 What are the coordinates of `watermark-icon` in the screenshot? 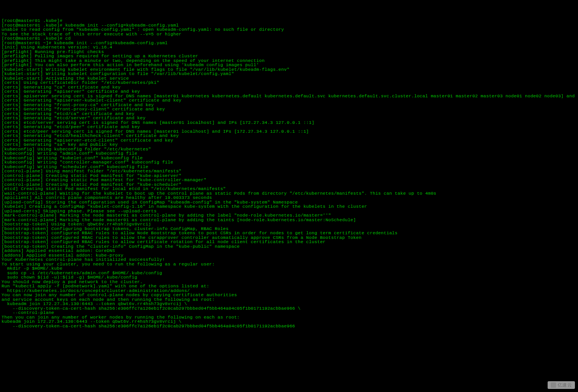 It's located at (553, 385).